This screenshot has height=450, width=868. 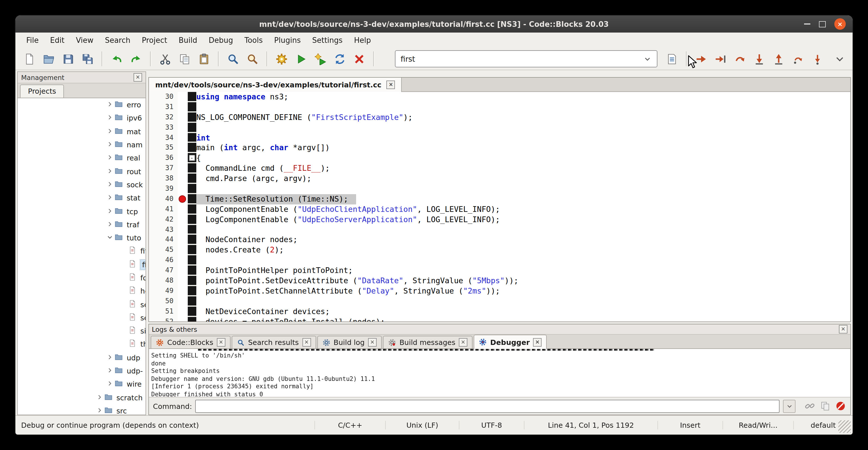 I want to click on tree-item-se: se, so click(x=82, y=305).